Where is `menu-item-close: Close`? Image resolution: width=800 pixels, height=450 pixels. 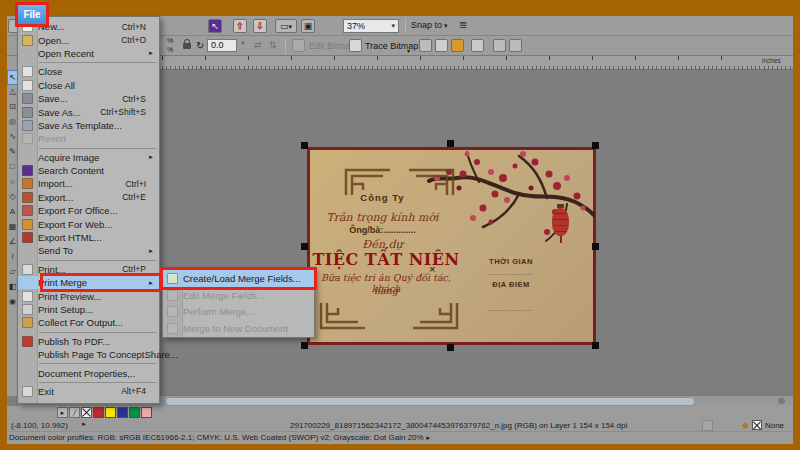 menu-item-close: Close is located at coordinates (88, 72).